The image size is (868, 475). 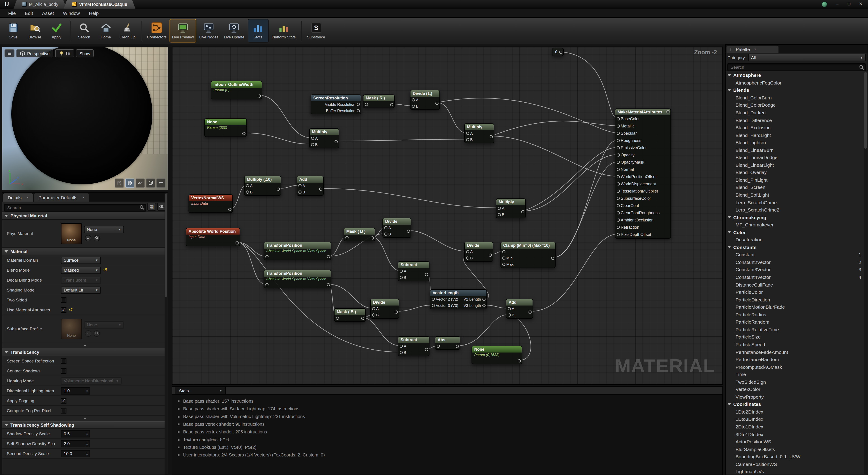 I want to click on palette-item-particleradius: ParticleRadius, so click(x=797, y=314).